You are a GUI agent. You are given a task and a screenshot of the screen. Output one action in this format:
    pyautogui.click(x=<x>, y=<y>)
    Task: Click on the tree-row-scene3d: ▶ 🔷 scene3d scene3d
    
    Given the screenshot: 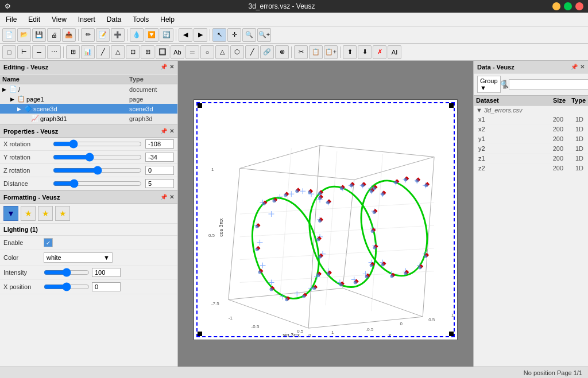 What is the action you would take?
    pyautogui.click(x=88, y=109)
    